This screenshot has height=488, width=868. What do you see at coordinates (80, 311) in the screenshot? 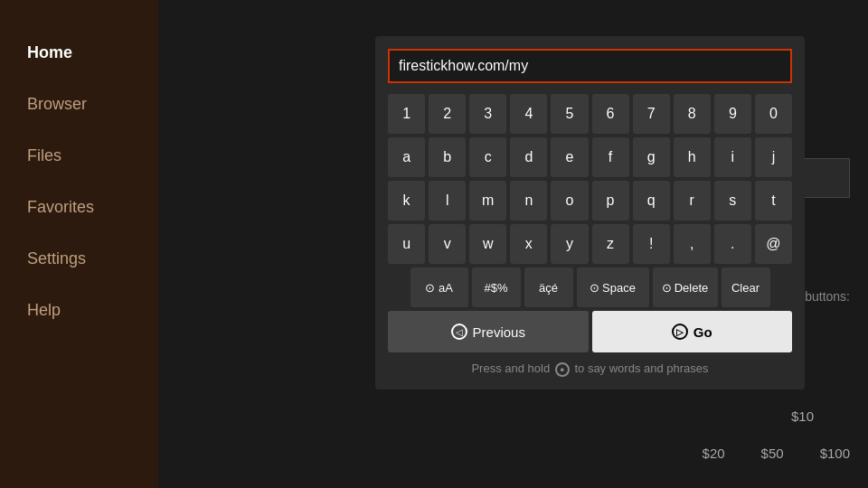
I see `sidebar-item-help: Help` at bounding box center [80, 311].